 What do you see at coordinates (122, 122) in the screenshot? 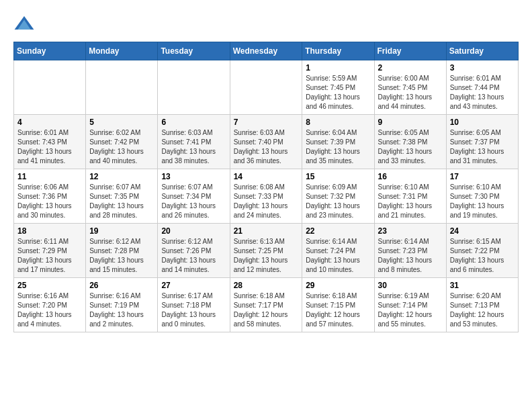
I see `day-number: 5` at bounding box center [122, 122].